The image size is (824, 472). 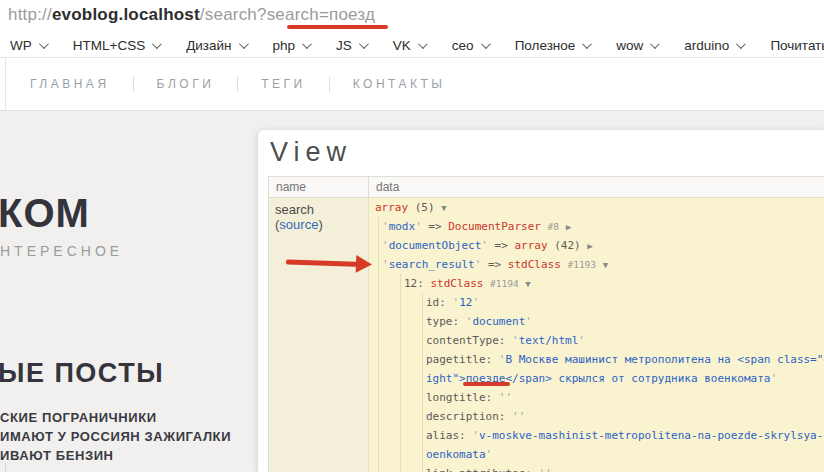 I want to click on bookmark-item: Почитать потом, so click(x=797, y=46).